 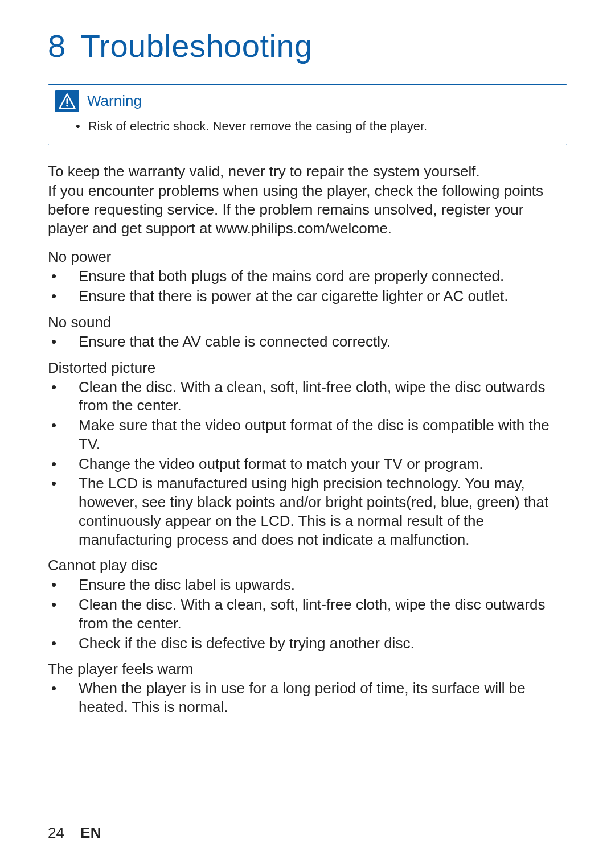 I want to click on page-number: 24, so click(x=56, y=833).